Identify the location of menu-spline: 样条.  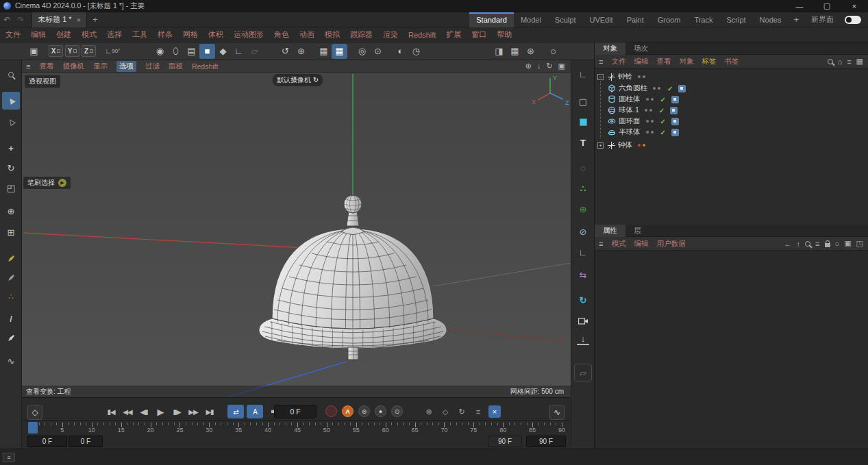
(165, 34).